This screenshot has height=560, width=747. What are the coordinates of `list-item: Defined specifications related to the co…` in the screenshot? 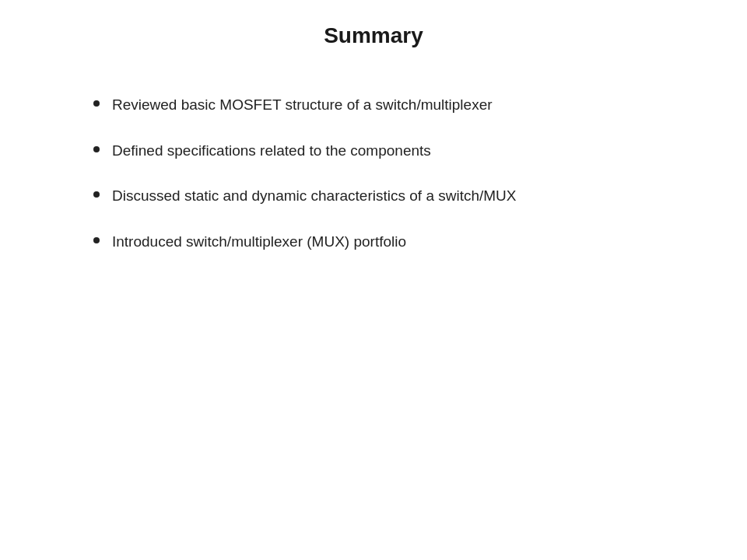 It's located at (397, 151).